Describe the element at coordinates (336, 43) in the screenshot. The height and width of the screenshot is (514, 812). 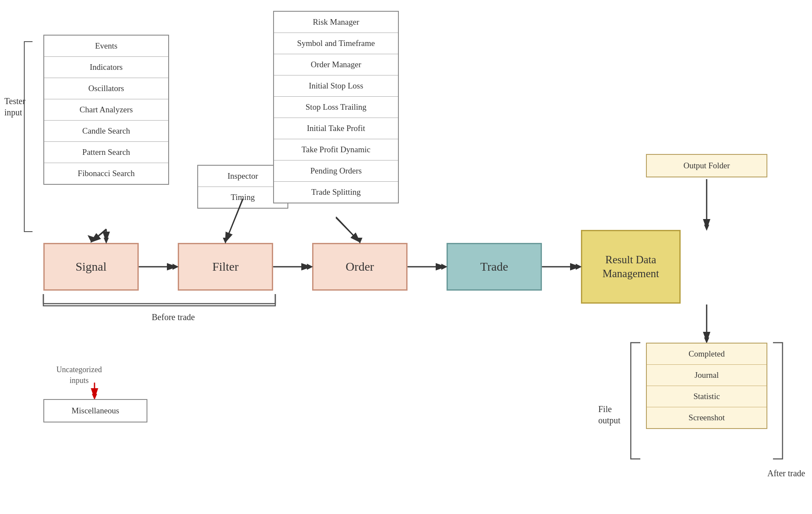
I see `order-item-symbol-timeframe: Symbol and Timeframe` at that location.